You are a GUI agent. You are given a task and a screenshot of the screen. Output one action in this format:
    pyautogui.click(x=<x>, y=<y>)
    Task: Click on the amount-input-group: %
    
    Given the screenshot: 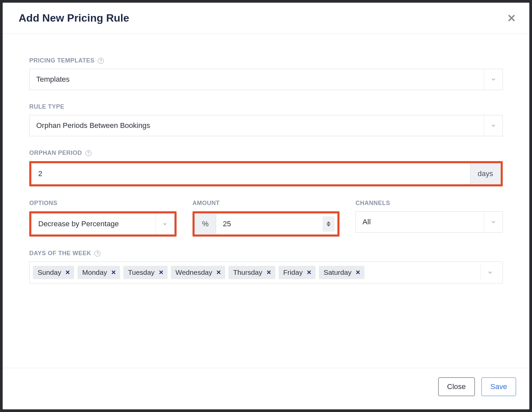 What is the action you would take?
    pyautogui.click(x=266, y=224)
    